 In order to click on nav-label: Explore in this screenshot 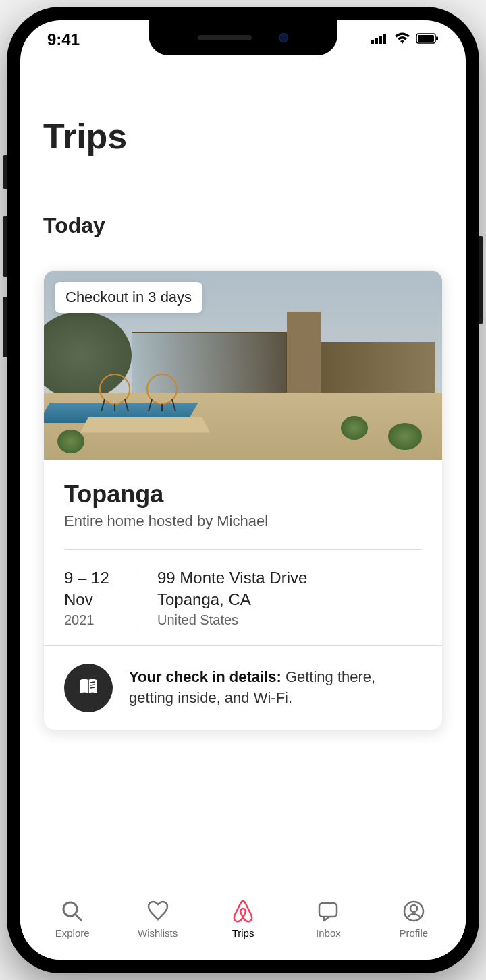, I will do `click(73, 933)`.